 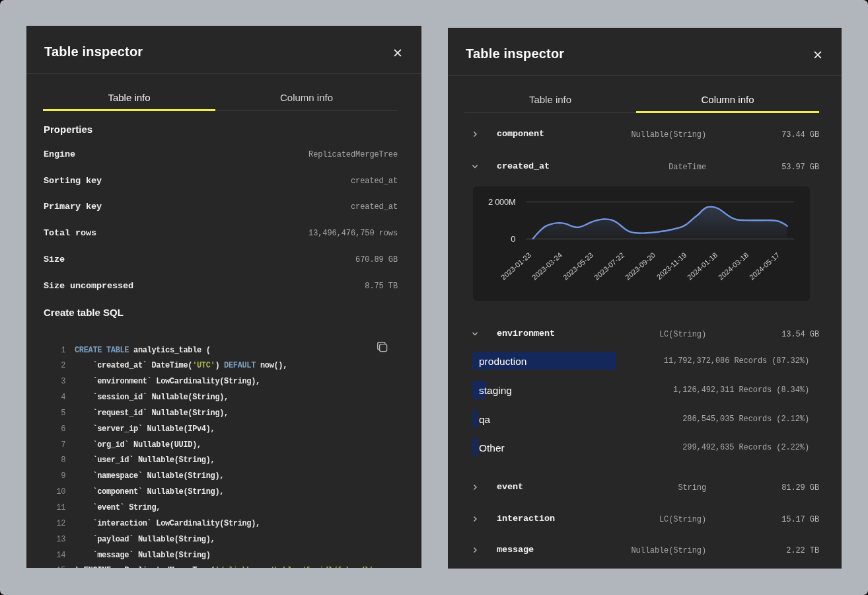 What do you see at coordinates (640, 266) in the screenshot?
I see `svg-text: 2023-09-20` at bounding box center [640, 266].